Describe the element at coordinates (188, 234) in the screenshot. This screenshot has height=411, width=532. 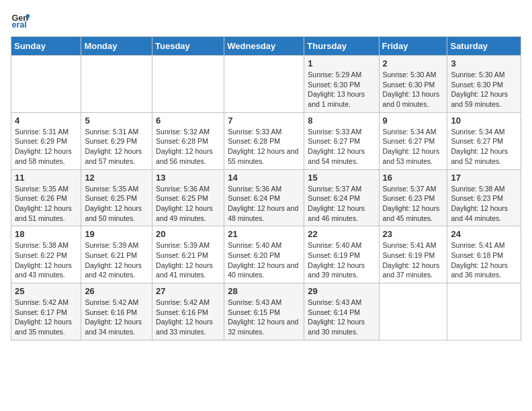
I see `day-number: 20` at that location.